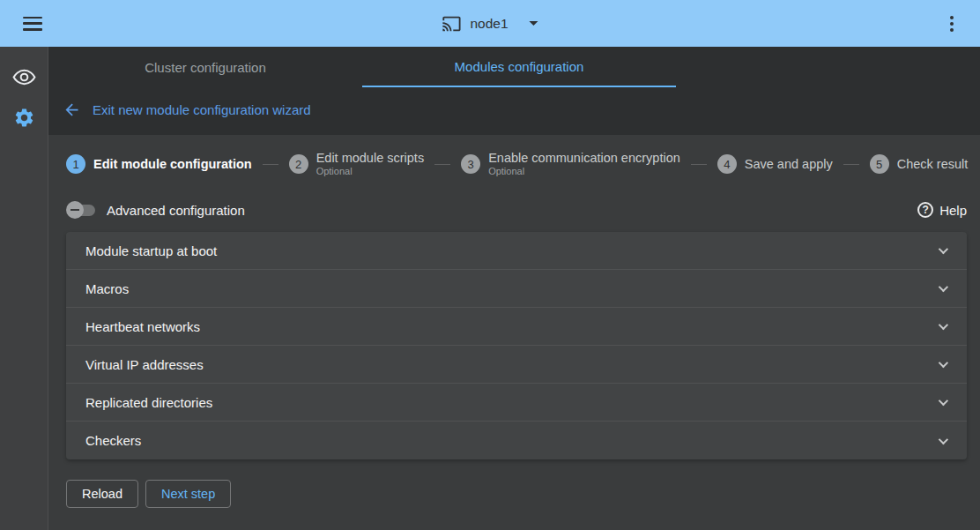  What do you see at coordinates (516, 326) in the screenshot?
I see `panel-heartbeat-networks: Heartbeat networks` at bounding box center [516, 326].